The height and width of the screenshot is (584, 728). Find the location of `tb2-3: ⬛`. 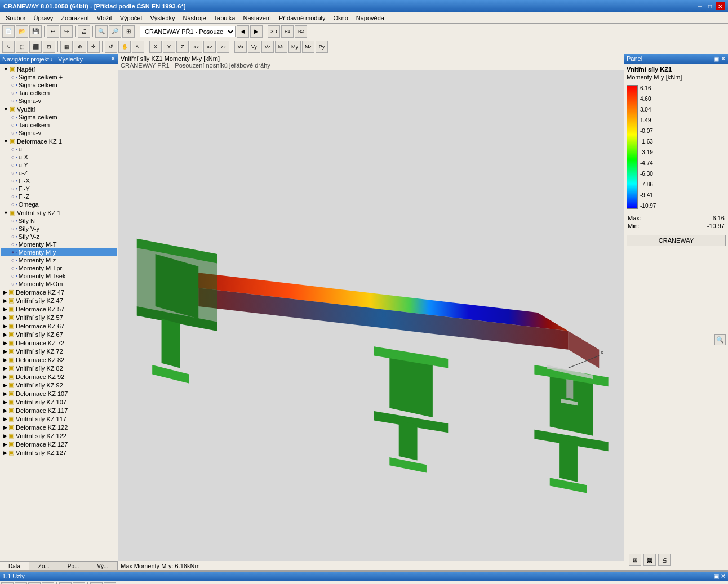

tb2-3: ⬛ is located at coordinates (35, 47).